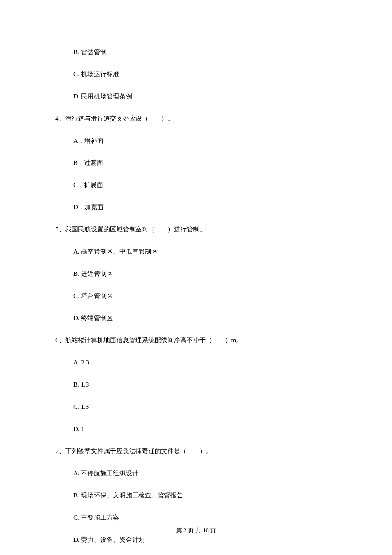 The width and height of the screenshot is (392, 555). I want to click on question-4-options: A．增补面 B．过渡面 C．扩展面 D．加宽面, so click(205, 174).